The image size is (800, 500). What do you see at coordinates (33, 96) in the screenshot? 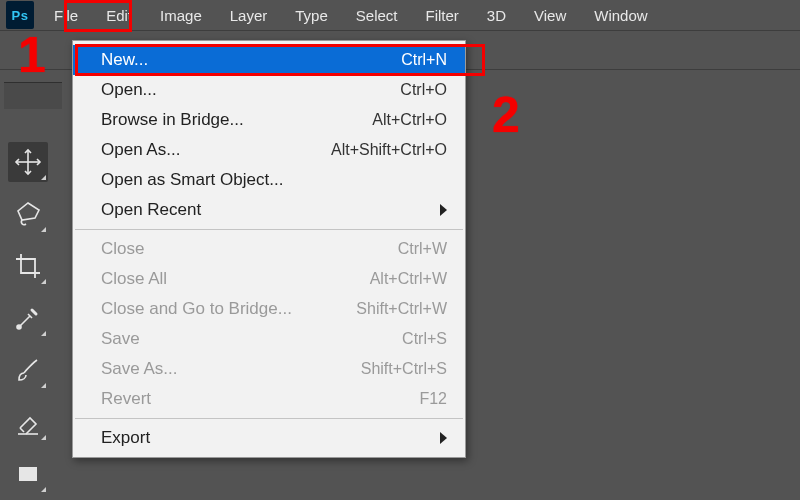
I see `document-tab-placeholder` at bounding box center [33, 96].